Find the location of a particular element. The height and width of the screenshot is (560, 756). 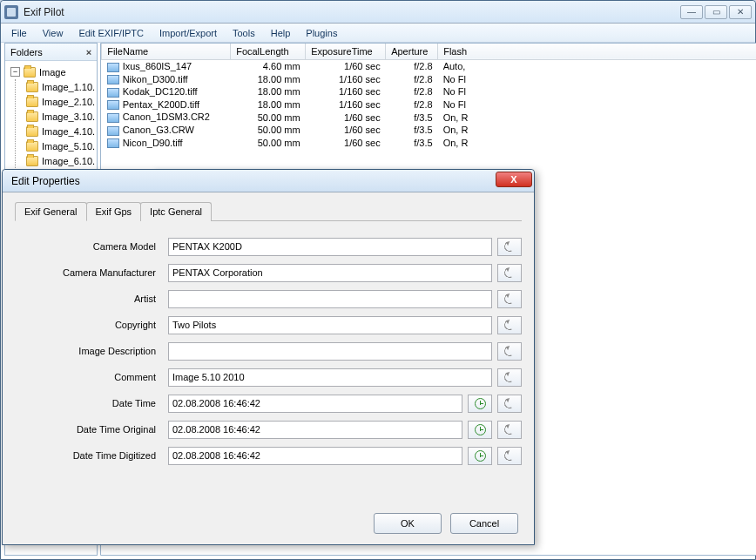

form-row-img_desc: Image Description is located at coordinates (268, 351).